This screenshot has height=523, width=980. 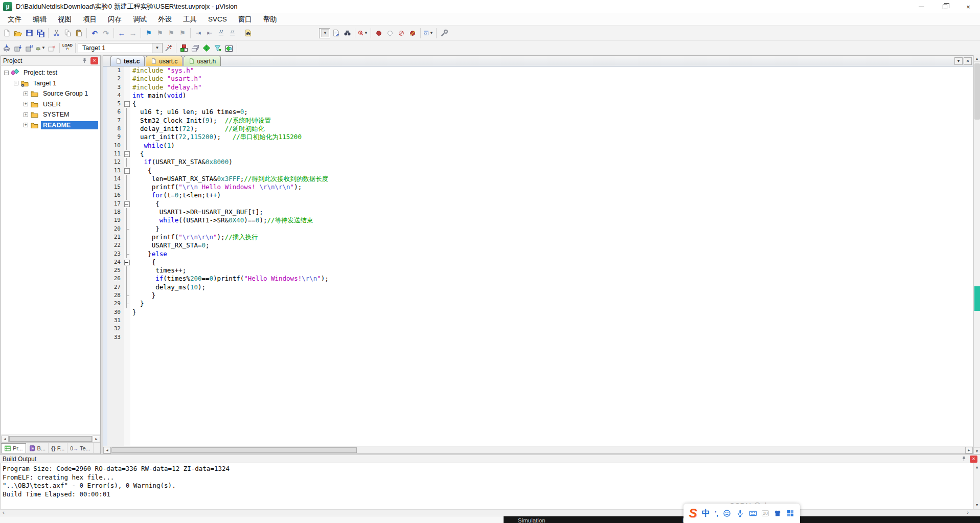 What do you see at coordinates (538, 337) in the screenshot?
I see `code-line-33: 33` at bounding box center [538, 337].